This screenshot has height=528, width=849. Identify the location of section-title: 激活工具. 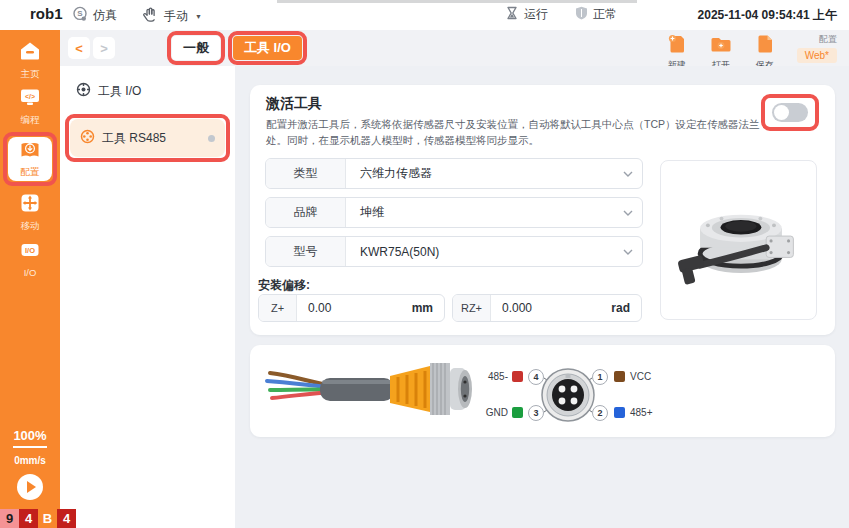
(294, 104).